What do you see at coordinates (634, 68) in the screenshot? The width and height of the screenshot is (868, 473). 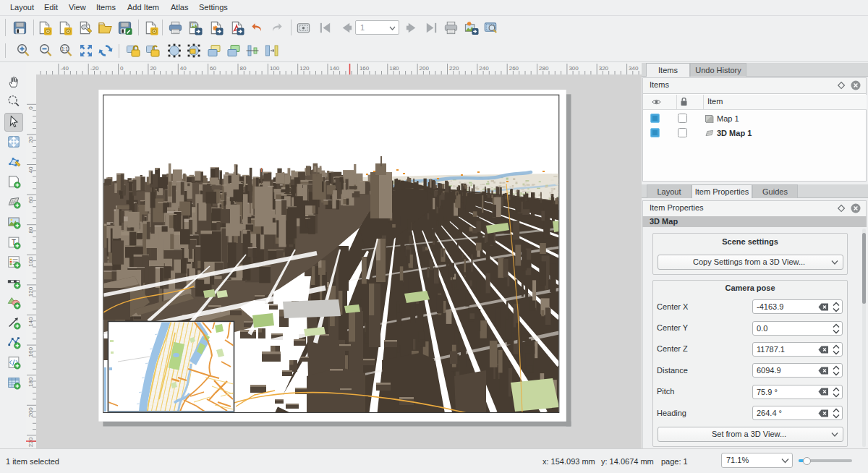 I see `svg-text: 340` at bounding box center [634, 68].